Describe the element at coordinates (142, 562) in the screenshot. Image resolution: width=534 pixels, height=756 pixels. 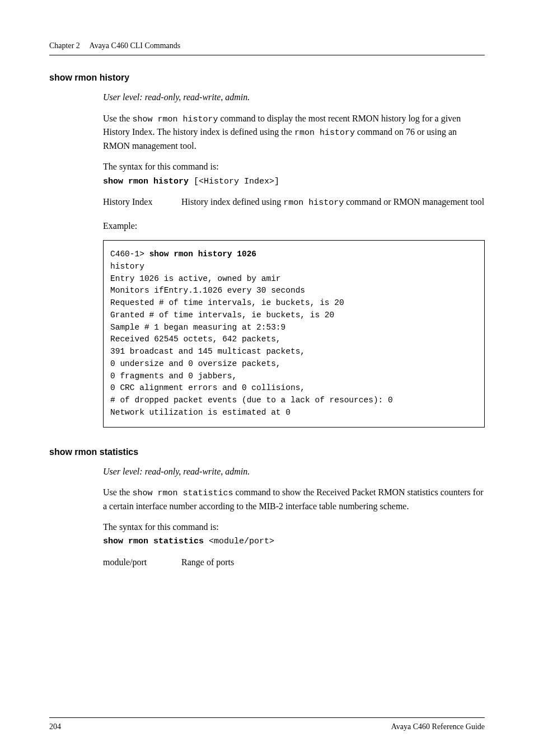
I see `param-name: module/port` at that location.